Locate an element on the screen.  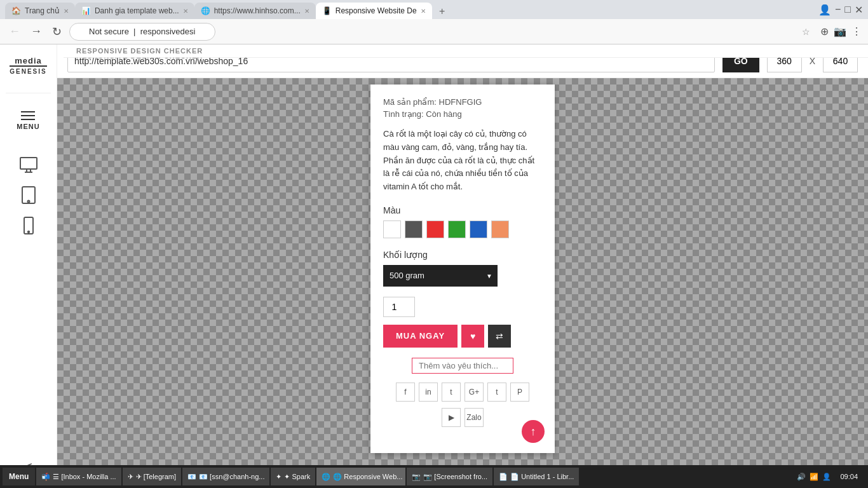
tab-label-4: Responsive Website De is located at coordinates (376, 11).